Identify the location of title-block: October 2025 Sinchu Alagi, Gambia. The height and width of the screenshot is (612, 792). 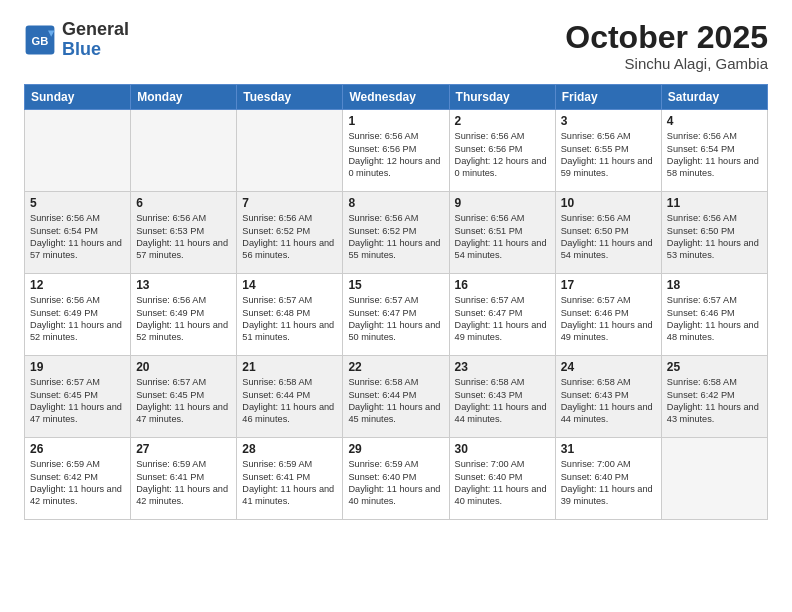
(666, 46).